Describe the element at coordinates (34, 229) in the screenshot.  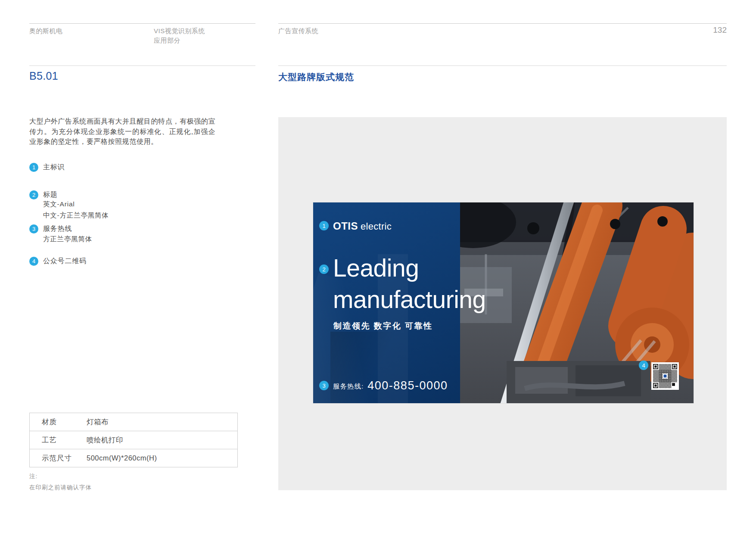
I see `annotation-badge-3: 3` at that location.